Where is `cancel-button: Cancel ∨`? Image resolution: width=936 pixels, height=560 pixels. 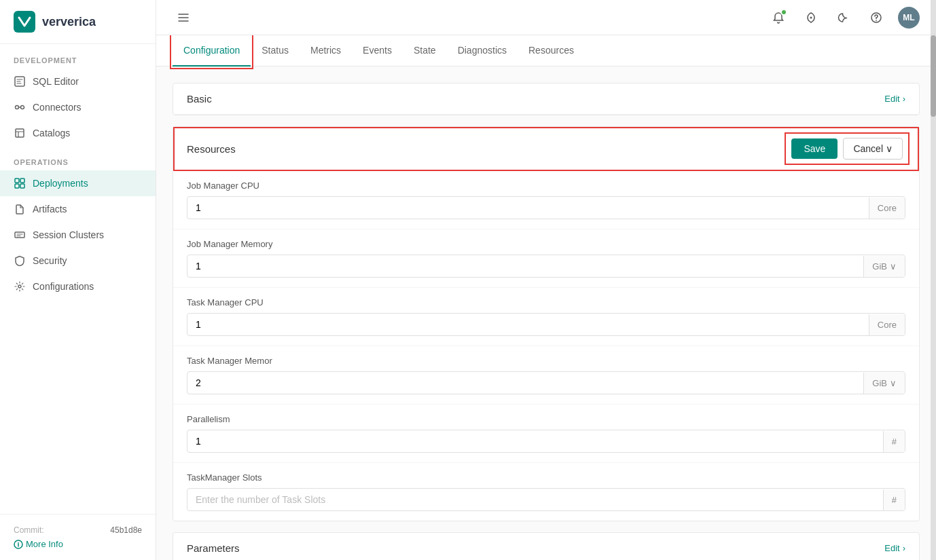
cancel-button: Cancel ∨ is located at coordinates (873, 149).